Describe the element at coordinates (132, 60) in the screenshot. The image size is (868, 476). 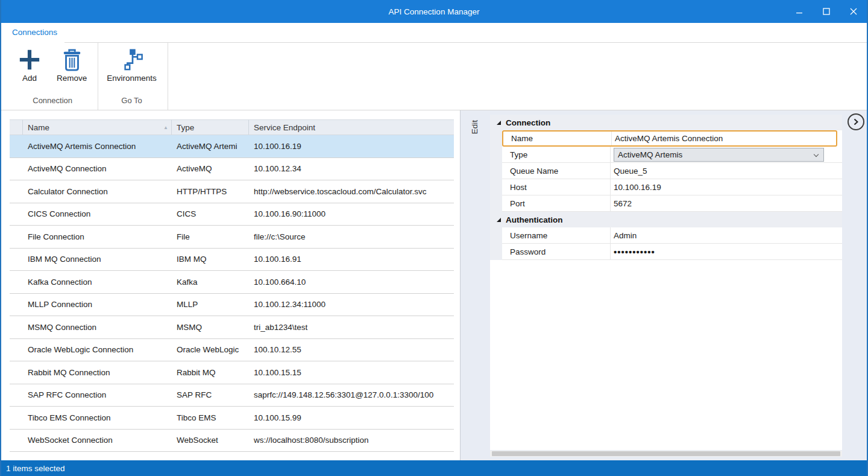
I see `environments-graph-icon` at that location.